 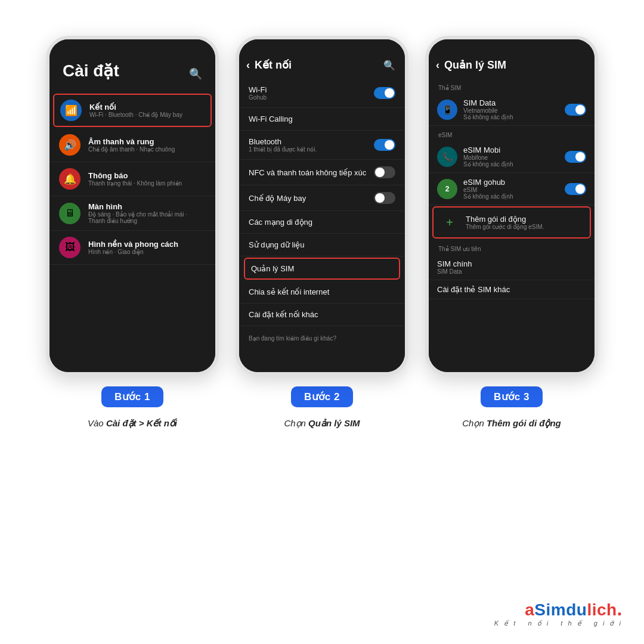 I want to click on connect-item-wifi: Wi-Fi Gohub, so click(x=322, y=93).